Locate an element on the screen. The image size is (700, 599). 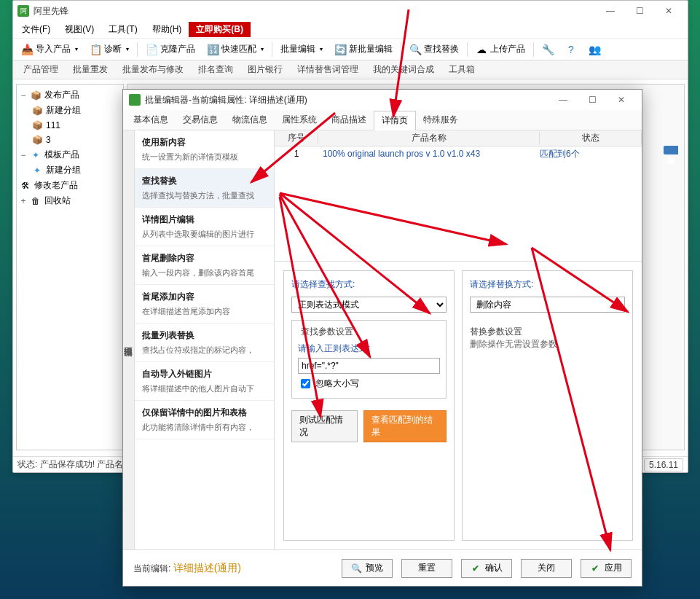
close-button: 关闭 is located at coordinates (546, 568).